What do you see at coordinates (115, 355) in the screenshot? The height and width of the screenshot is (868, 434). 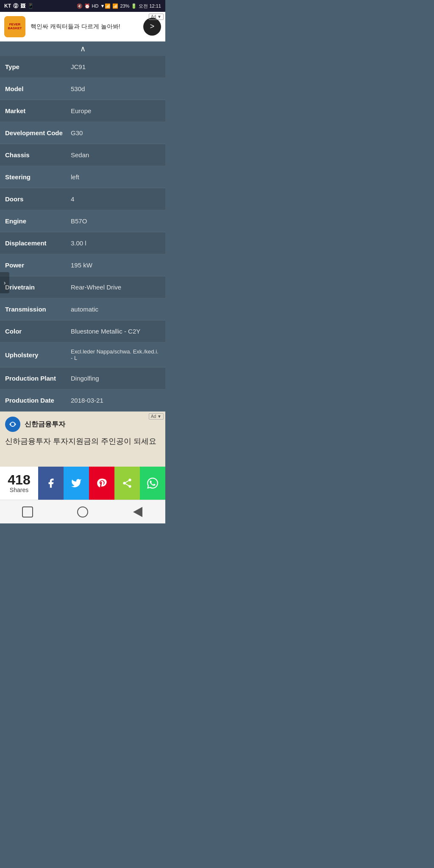 I see `value-upholstery: Excl.leder Nappa/schwa. Exk./ked.i. - L` at bounding box center [115, 355].